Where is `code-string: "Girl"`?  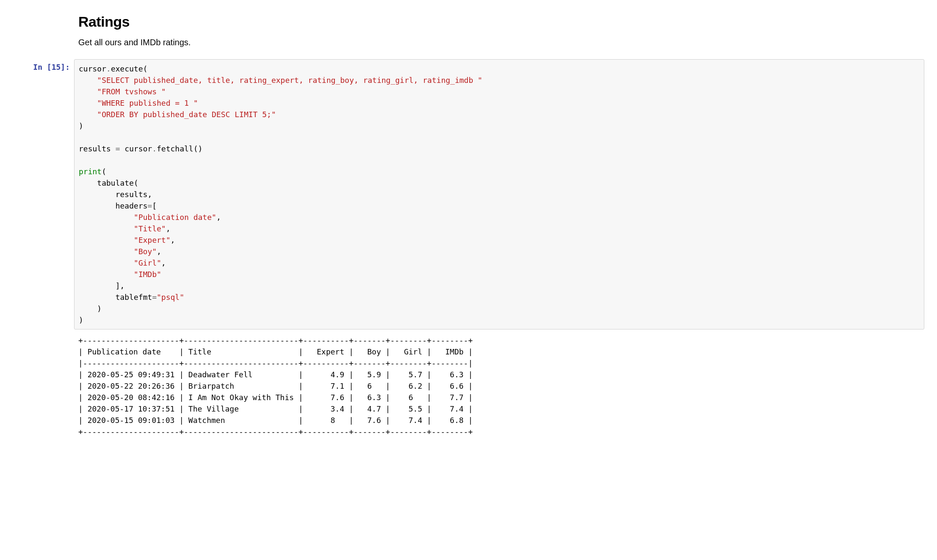
code-string: "Girl" is located at coordinates (147, 263).